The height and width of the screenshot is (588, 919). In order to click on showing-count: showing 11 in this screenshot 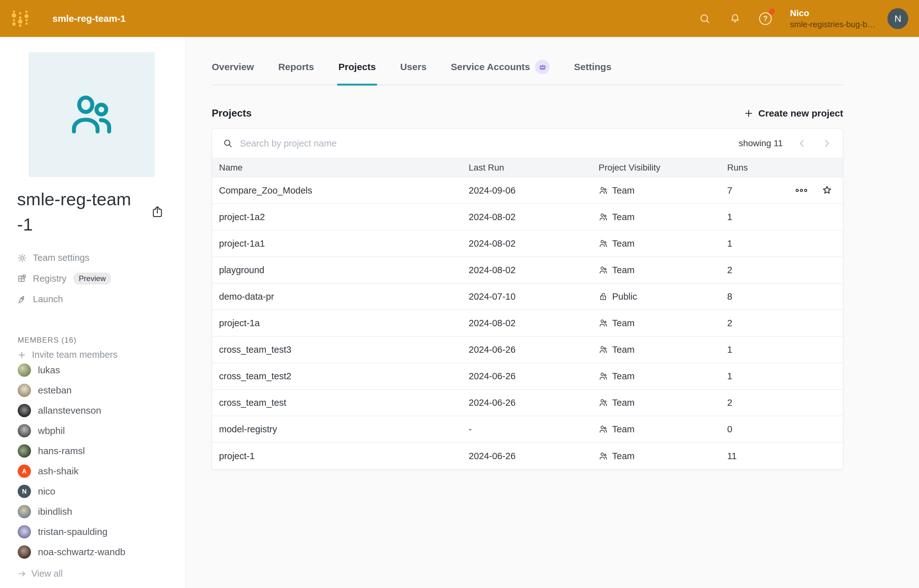, I will do `click(761, 144)`.